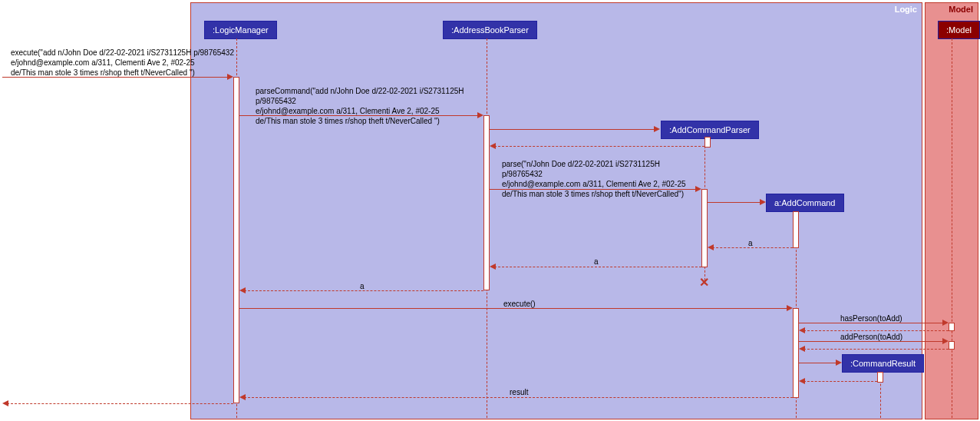 The width and height of the screenshot is (980, 421). I want to click on arrowhead-parsecommand, so click(480, 115).